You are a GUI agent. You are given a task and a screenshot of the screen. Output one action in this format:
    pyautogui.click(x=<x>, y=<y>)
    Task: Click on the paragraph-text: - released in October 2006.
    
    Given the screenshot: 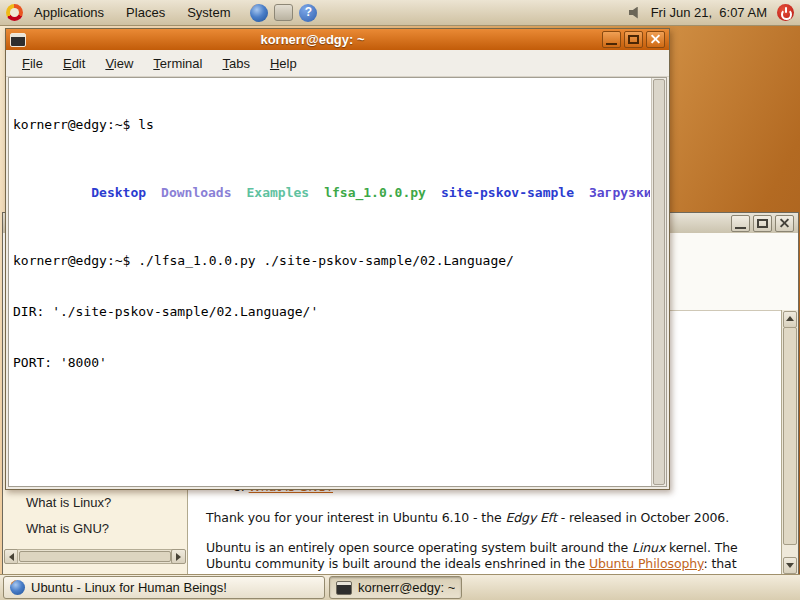 What is the action you would take?
    pyautogui.click(x=643, y=518)
    